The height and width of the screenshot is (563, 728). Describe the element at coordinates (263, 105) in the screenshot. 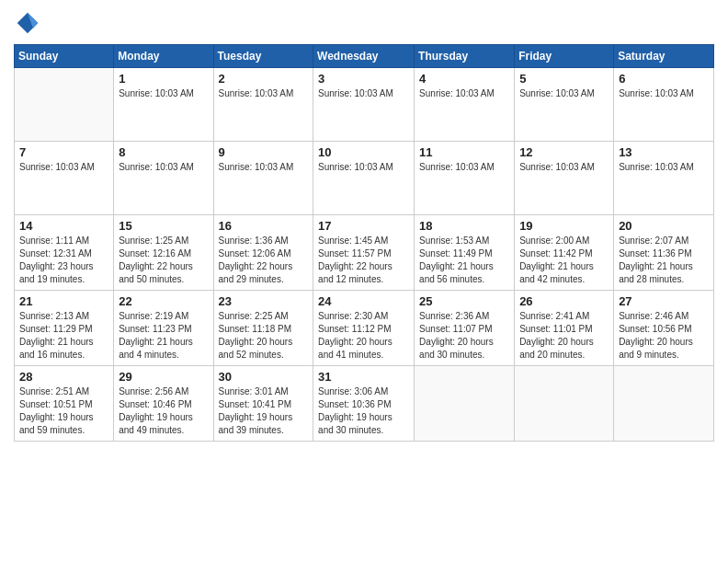

I see `calendar-cell: 2Sunrise: 10:03 AM` at that location.